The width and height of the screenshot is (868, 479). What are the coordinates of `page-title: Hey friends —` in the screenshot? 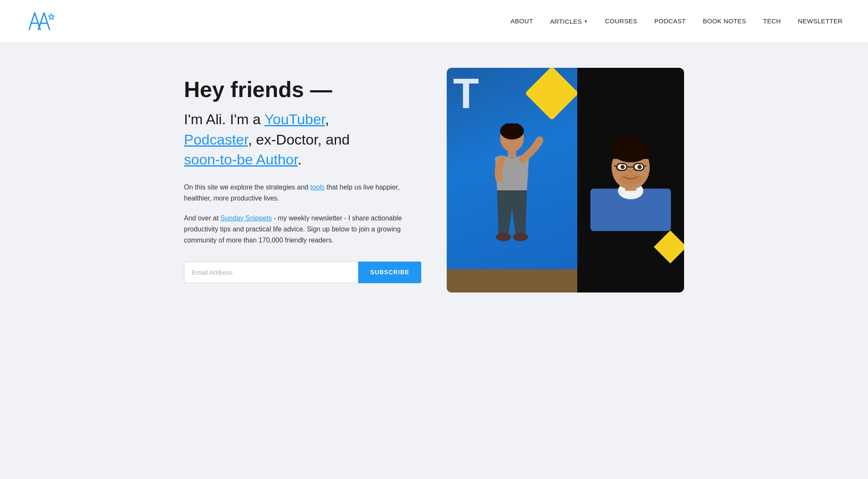 It's located at (303, 90).